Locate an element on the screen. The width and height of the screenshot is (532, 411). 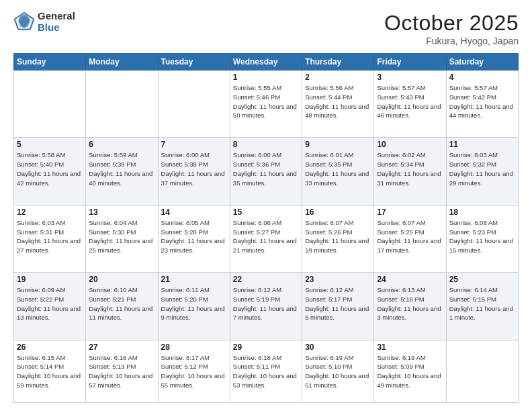
day-info: Sunrise: 6:11 AM Sunset: 5:20 PM Dayligh… is located at coordinates (194, 304).